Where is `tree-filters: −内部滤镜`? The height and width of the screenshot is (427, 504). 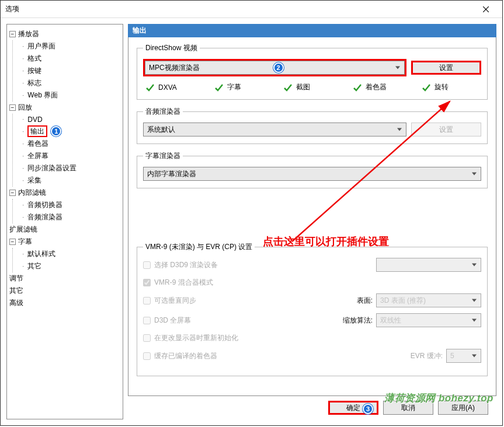 tree-filters: −内部滤镜 is located at coordinates (65, 192).